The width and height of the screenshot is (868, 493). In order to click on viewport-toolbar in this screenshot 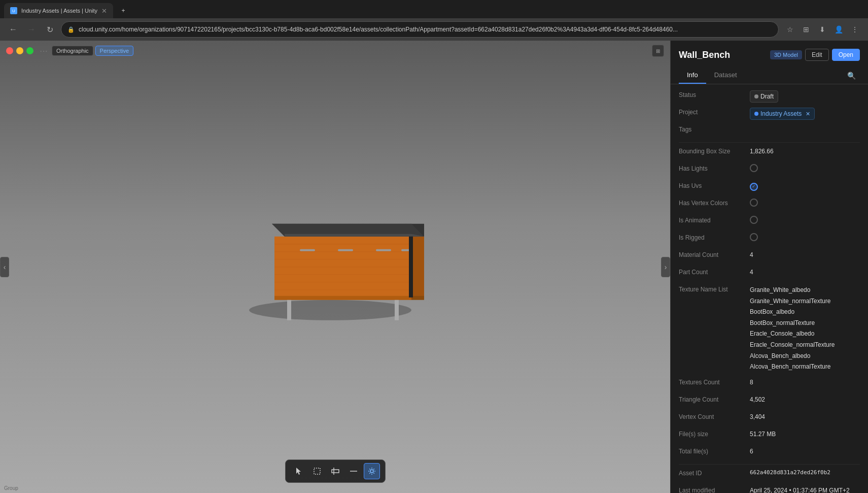, I will do `click(335, 471)`.